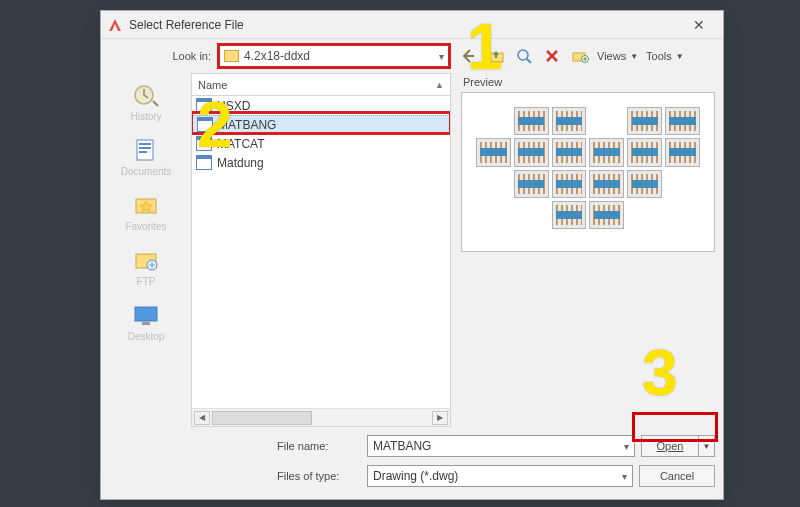 The height and width of the screenshot is (507, 800). I want to click on titlebar: Select Reference File ✕, so click(412, 25).